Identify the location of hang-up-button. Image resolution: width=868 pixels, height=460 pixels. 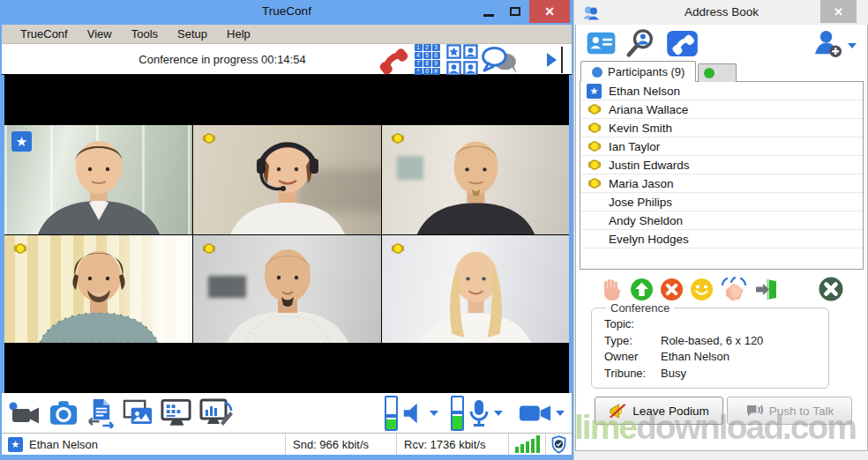
(393, 60).